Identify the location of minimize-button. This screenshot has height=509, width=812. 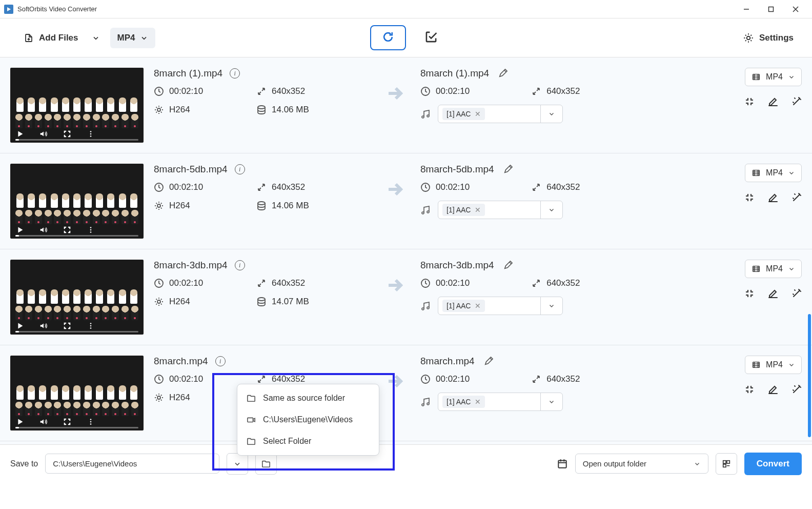
(746, 9).